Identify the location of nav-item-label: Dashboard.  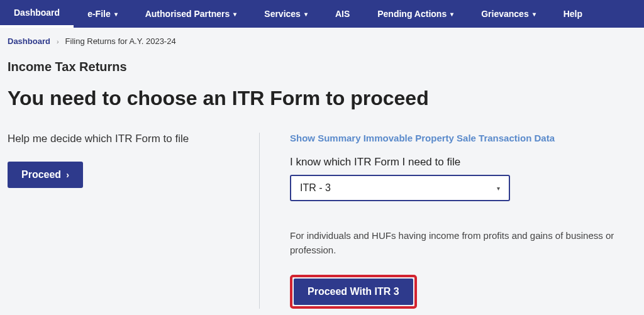
(36, 13).